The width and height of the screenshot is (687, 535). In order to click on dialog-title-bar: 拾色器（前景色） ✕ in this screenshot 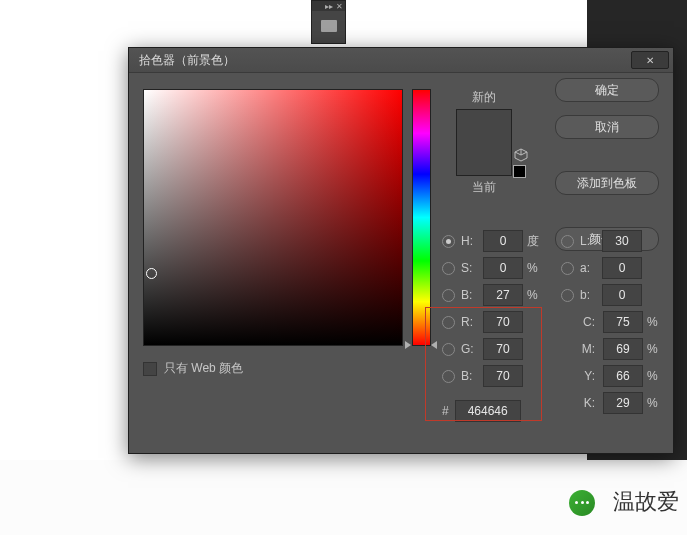, I will do `click(401, 60)`.